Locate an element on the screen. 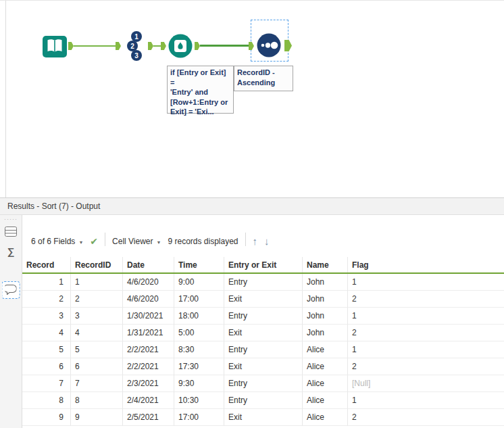 This screenshot has height=428, width=504. row-number-cell: 1 is located at coordinates (47, 283).